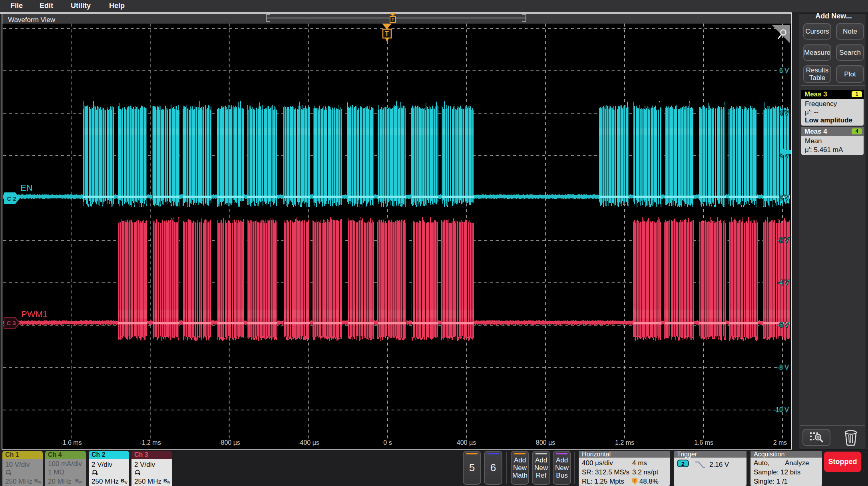 Image resolution: width=868 pixels, height=486 pixels. I want to click on svg-text: C 2, so click(11, 198).